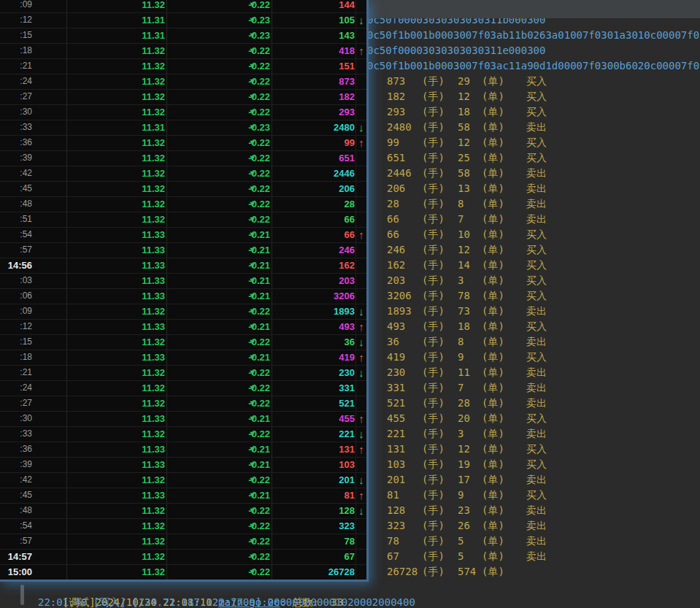 This screenshot has width=700, height=608. I want to click on table-row: :0611.33▼-0.213206, so click(183, 296).